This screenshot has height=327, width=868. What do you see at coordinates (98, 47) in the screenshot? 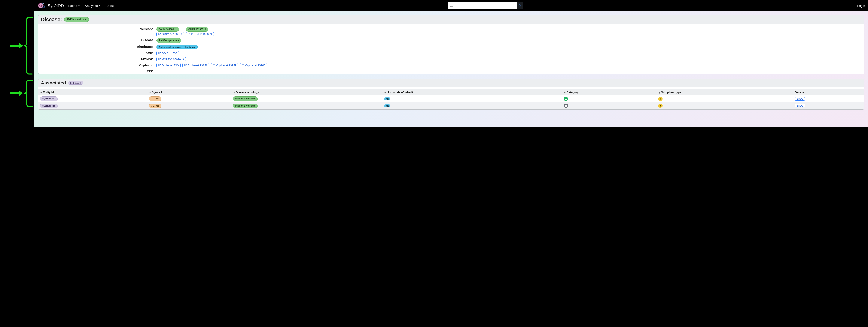
I see `label-inheritance: Inheritance` at bounding box center [98, 47].